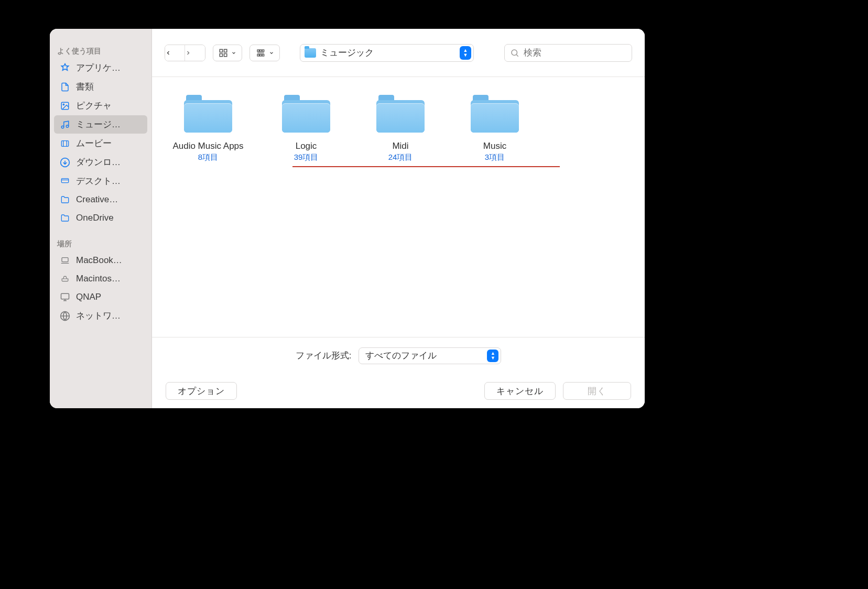  What do you see at coordinates (109, 68) in the screenshot?
I see `sidebar-item-label: アプリケ…` at bounding box center [109, 68].